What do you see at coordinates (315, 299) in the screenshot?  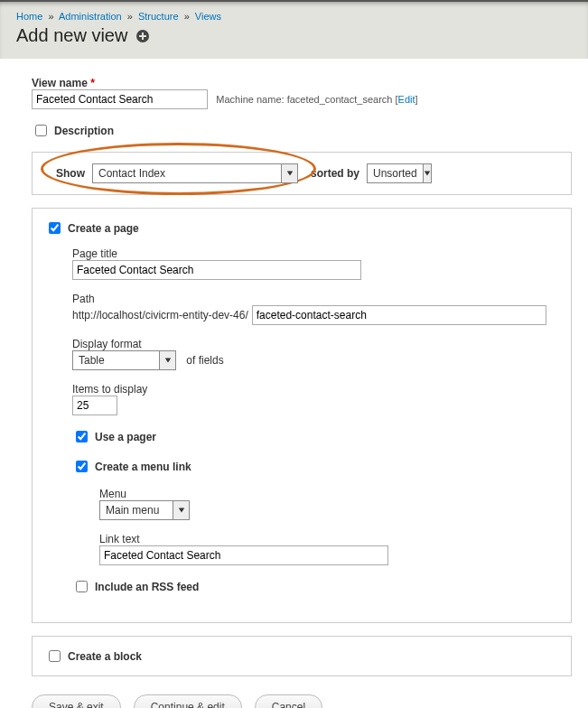 I see `path-label: Path` at bounding box center [315, 299].